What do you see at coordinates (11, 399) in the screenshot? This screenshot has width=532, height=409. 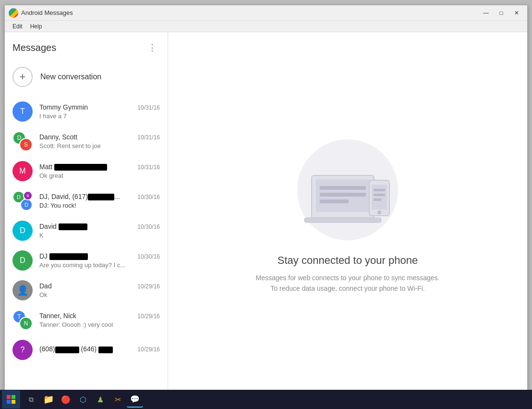 I see `start-button` at bounding box center [11, 399].